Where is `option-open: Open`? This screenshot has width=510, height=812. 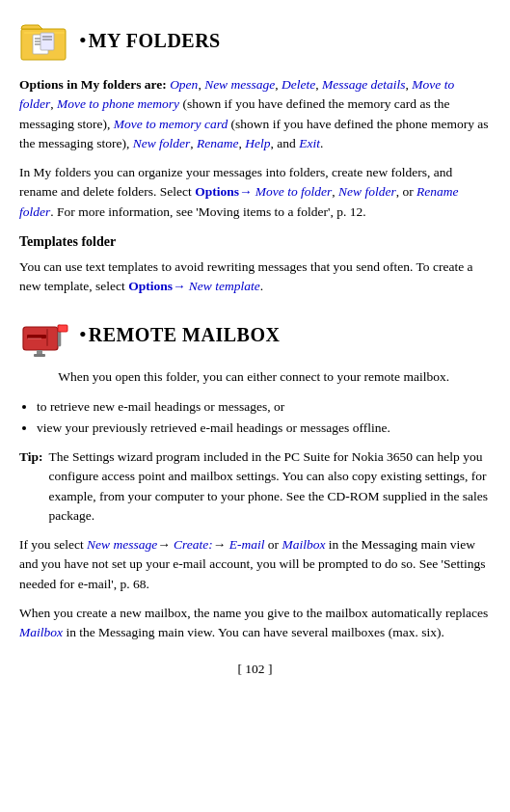
option-open: Open is located at coordinates (183, 85).